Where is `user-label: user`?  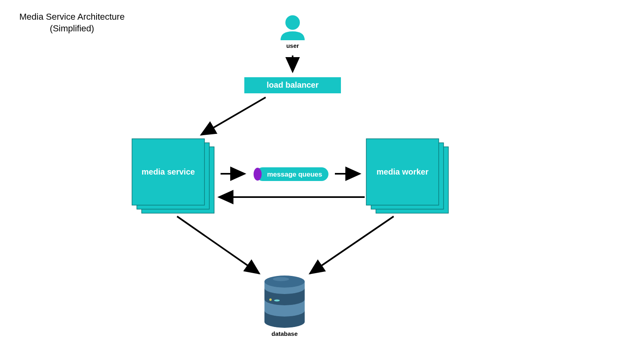 user-label: user is located at coordinates (293, 46).